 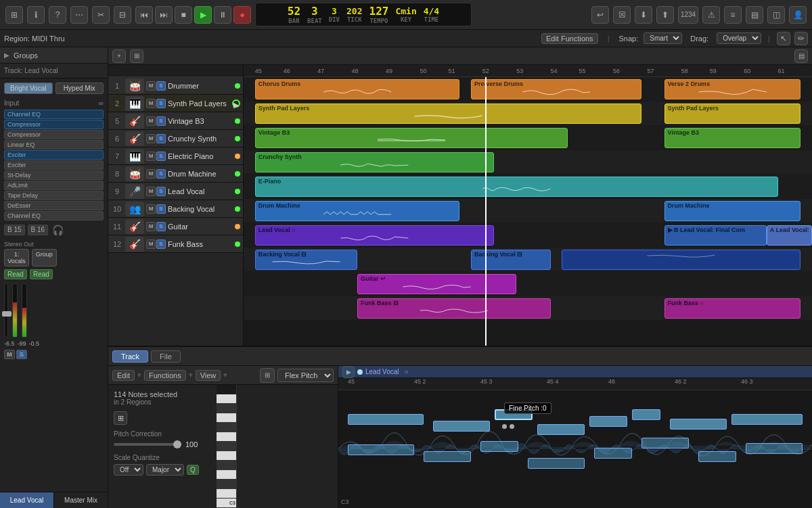 I want to click on drummer-solo-btn: S, so click(x=161, y=86).